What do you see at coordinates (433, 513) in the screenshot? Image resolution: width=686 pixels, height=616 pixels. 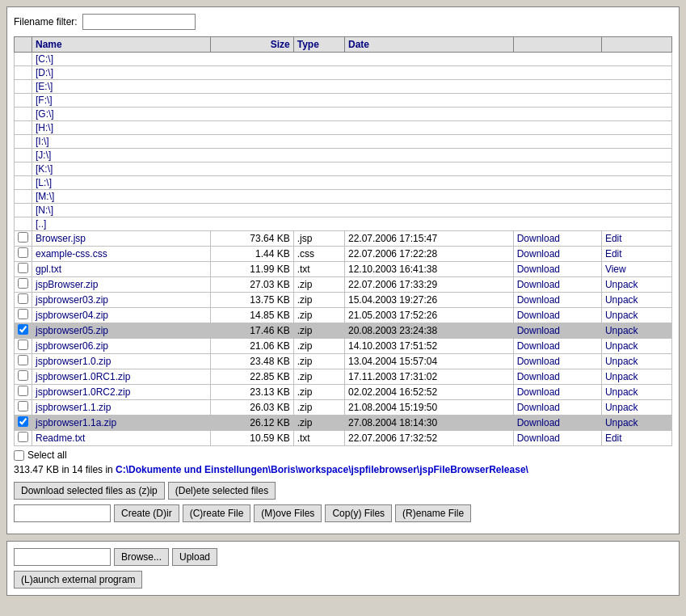 I see `rename-file-button: (R)ename File` at bounding box center [433, 513].